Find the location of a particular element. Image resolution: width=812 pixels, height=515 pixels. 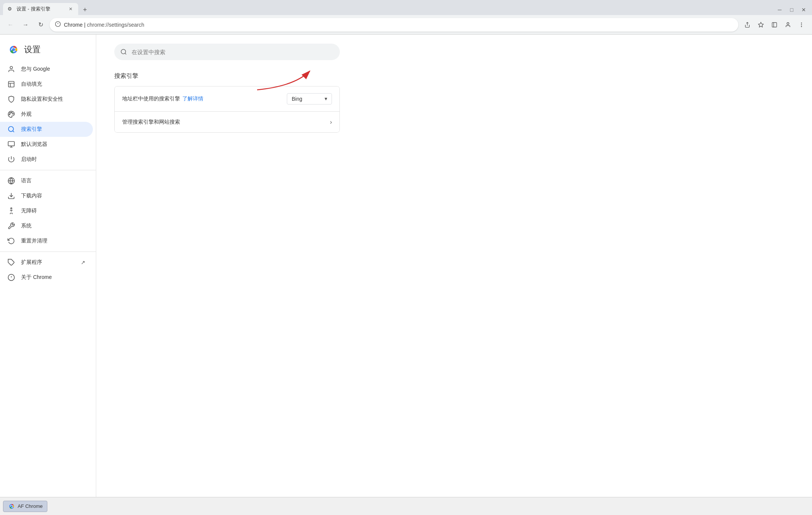

window-minimize-button: ─ is located at coordinates (780, 10).